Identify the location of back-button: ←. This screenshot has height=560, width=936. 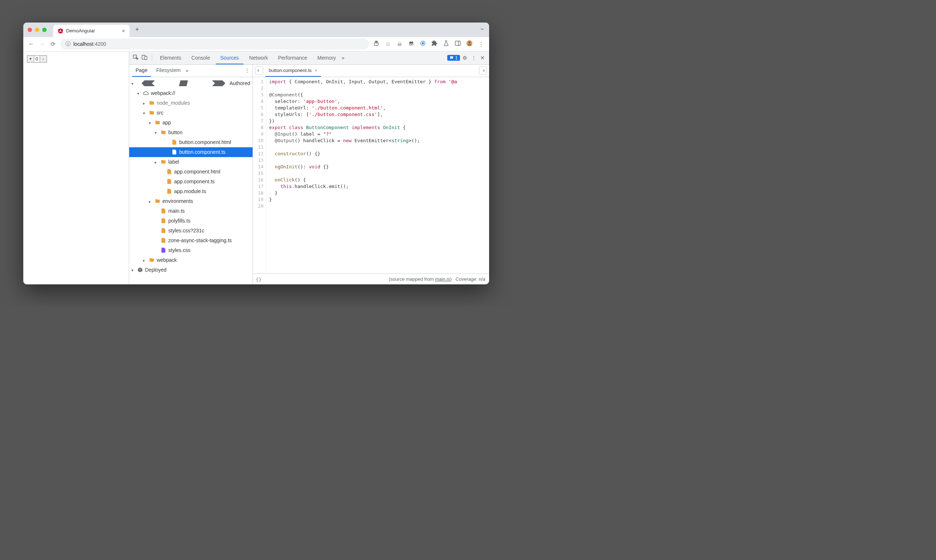
(31, 44).